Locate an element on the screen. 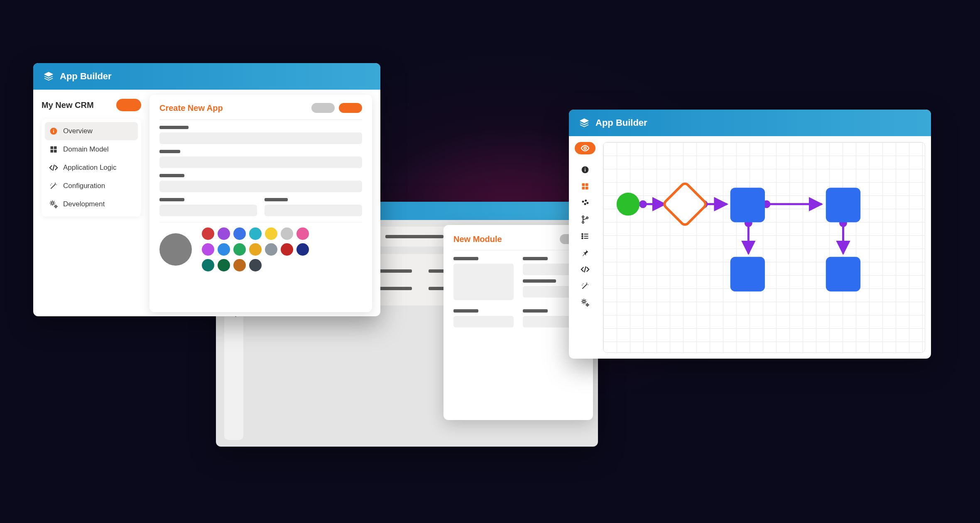  sidebar-item-label: Development is located at coordinates (84, 204).